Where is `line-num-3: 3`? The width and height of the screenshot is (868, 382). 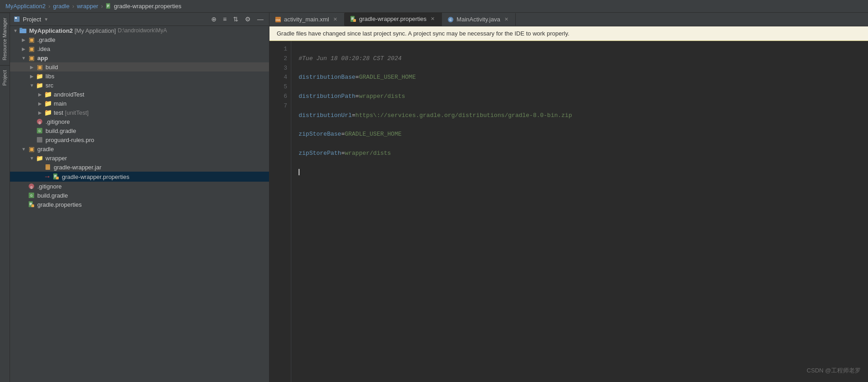 line-num-3: 3 is located at coordinates (279, 68).